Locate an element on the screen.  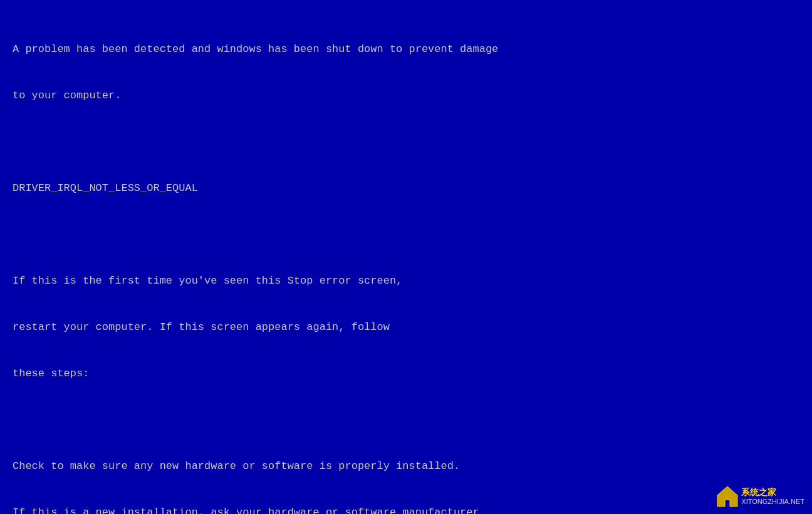
bsod-line-7: Check to make sure any new hardware or s… is located at coordinates (406, 467).